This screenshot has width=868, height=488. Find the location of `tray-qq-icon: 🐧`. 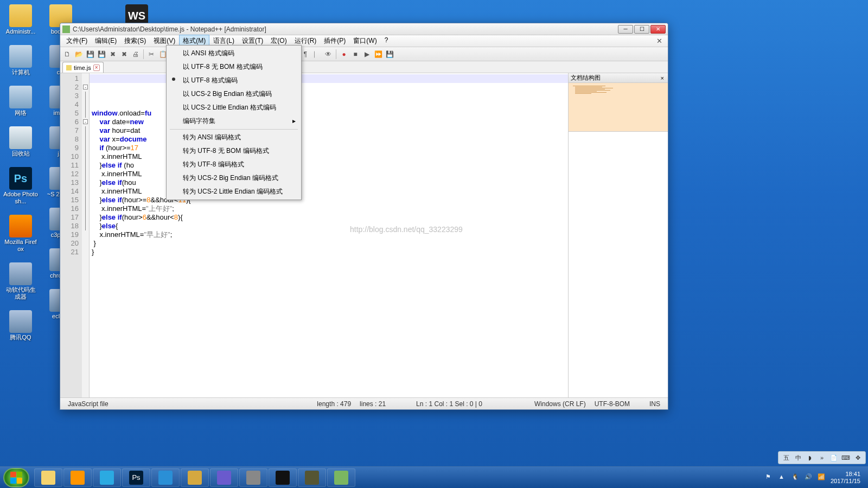

tray-qq-icon: 🐧 is located at coordinates (796, 478).